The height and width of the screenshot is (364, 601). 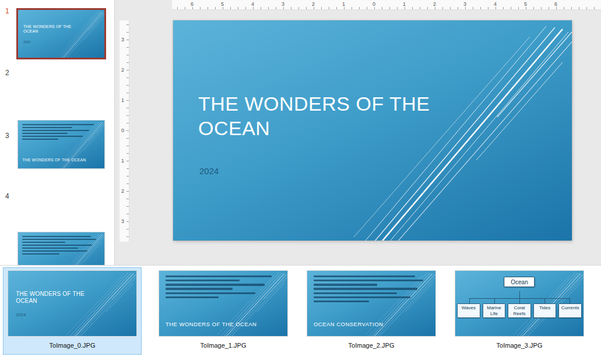 I want to click on vertical-ruler: 3 2 1 0 1 2 3, so click(x=125, y=131).